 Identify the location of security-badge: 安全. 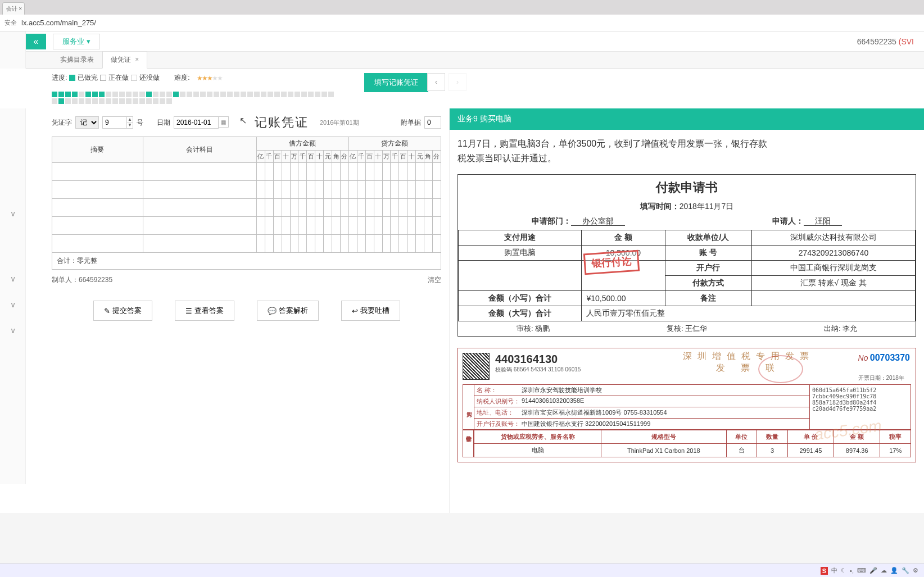
(11, 22).